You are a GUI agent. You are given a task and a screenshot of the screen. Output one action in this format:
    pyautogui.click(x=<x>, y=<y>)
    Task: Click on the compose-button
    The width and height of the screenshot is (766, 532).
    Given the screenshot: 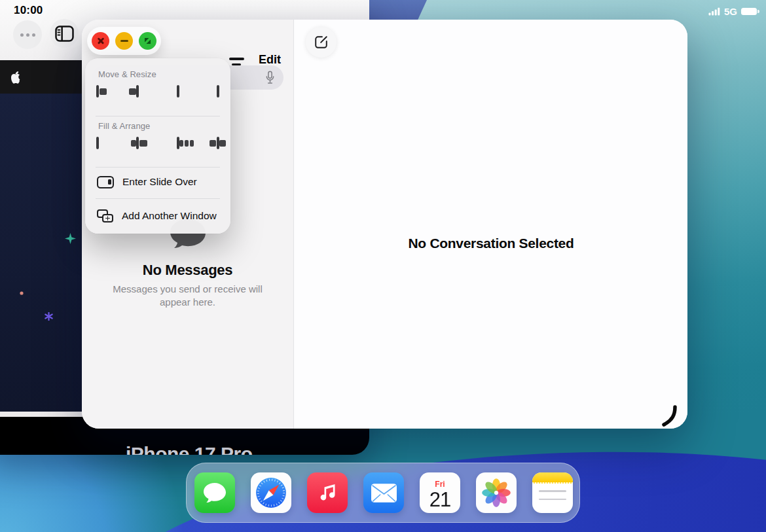 What is the action you would take?
    pyautogui.click(x=321, y=42)
    